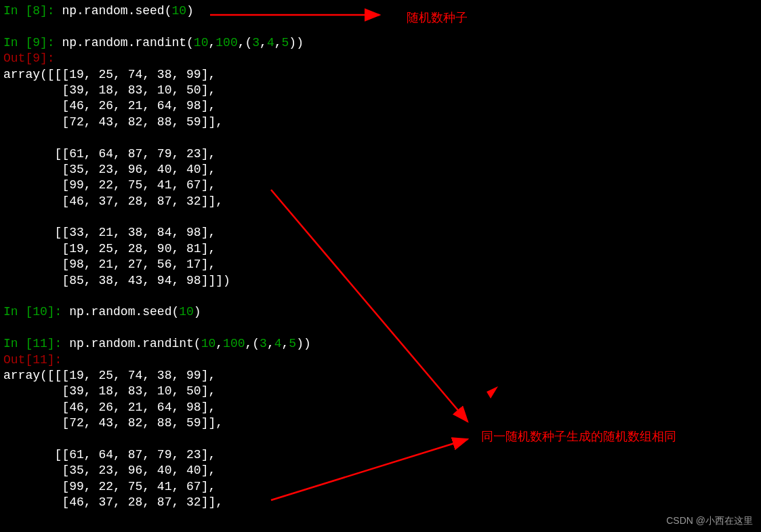  I want to click on watermark: CSDN @小西在这里, so click(709, 520).